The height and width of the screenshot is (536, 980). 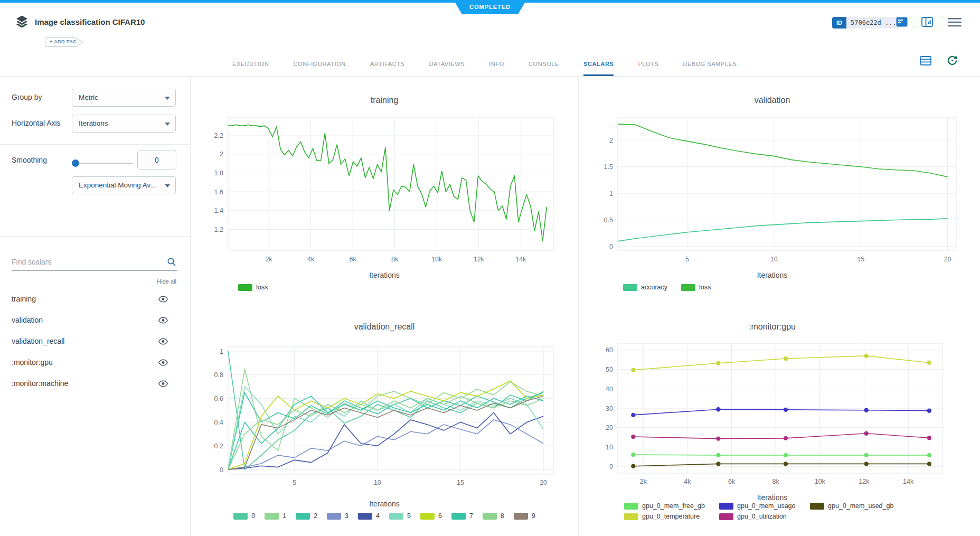 I want to click on tab-debug-samples: DEBUG SAMPLES, so click(x=710, y=69).